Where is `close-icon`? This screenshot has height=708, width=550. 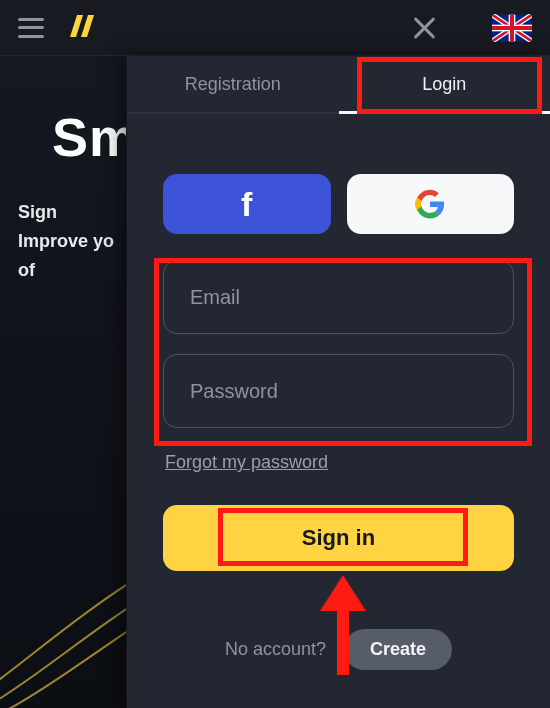 close-icon is located at coordinates (424, 28).